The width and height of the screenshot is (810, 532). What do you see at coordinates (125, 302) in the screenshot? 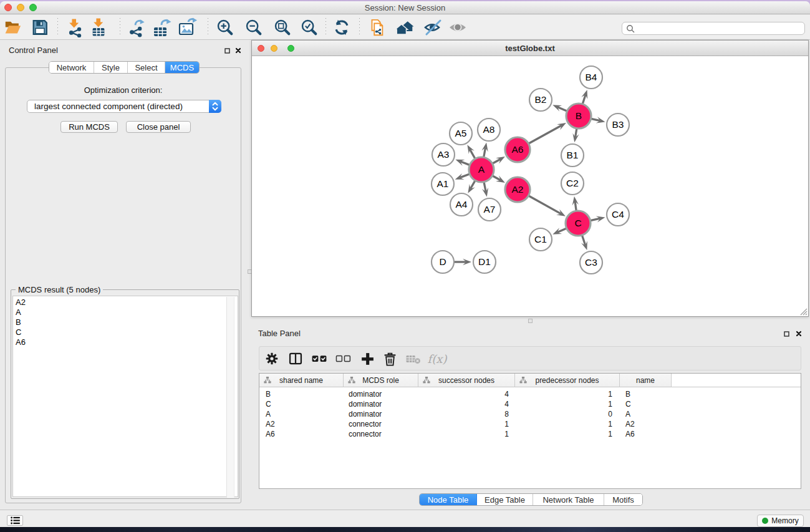
I see `mcds-result-item: A2` at bounding box center [125, 302].